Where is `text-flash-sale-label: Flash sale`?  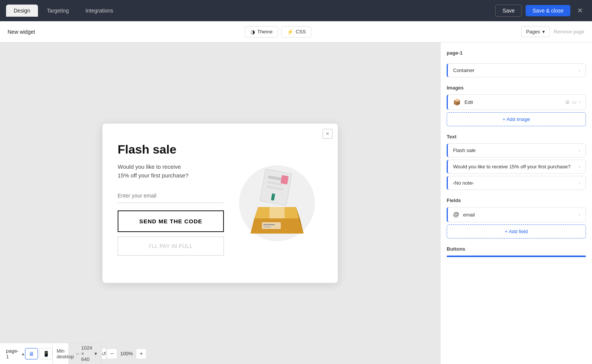 text-flash-sale-label: Flash sale is located at coordinates (464, 150).